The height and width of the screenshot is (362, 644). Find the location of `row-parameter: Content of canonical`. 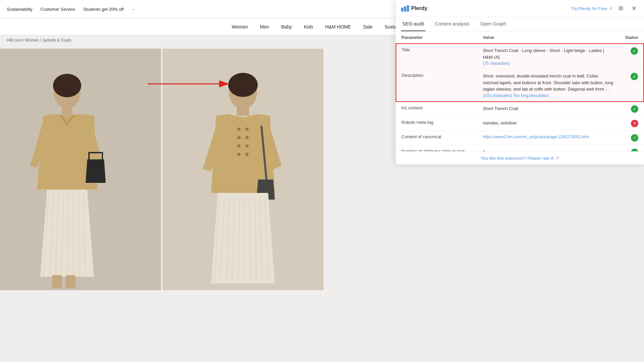

row-parameter: Content of canonical is located at coordinates (437, 138).